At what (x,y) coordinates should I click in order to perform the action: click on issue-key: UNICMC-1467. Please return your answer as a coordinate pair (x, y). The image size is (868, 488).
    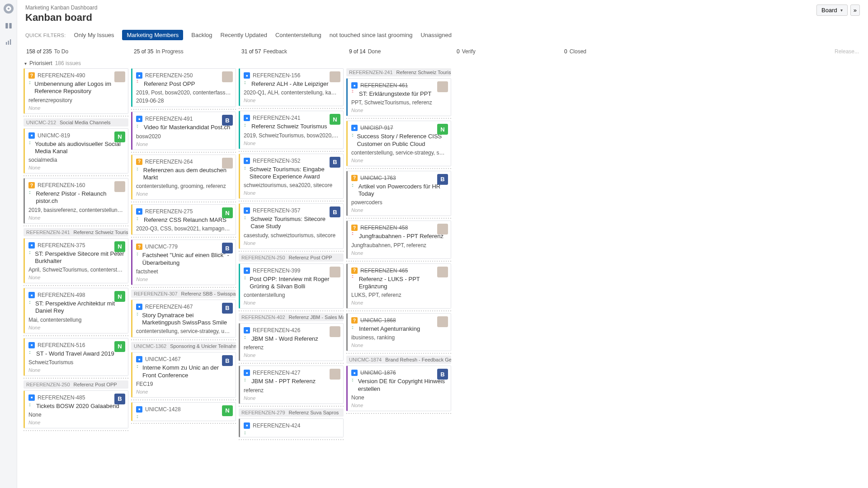
    Looking at the image, I should click on (163, 359).